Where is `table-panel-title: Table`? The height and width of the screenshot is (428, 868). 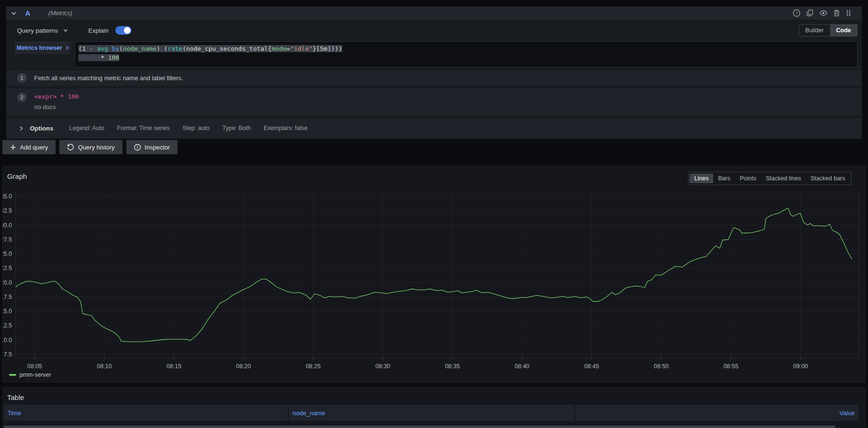
table-panel-title: Table is located at coordinates (16, 398).